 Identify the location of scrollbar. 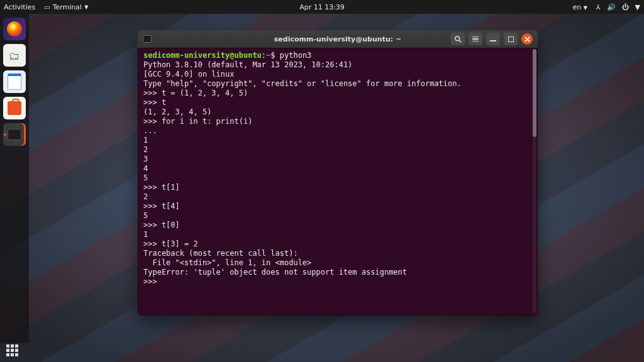
(535, 181).